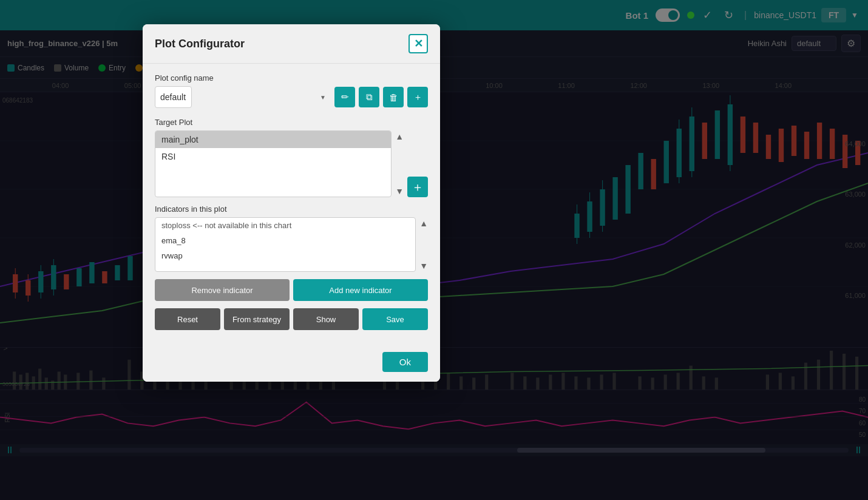 The width and height of the screenshot is (868, 500). Describe the element at coordinates (291, 245) in the screenshot. I see `indicators-list-wrapper: stoploss <-- not available in this chart…` at that location.